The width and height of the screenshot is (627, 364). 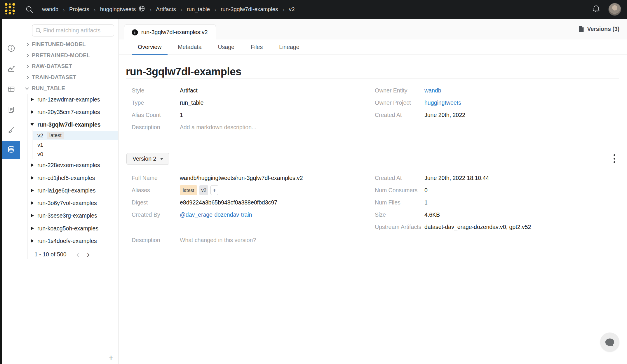 What do you see at coordinates (69, 216) in the screenshot?
I see `sidebar-run-item: run-3sese3rg-examples` at bounding box center [69, 216].